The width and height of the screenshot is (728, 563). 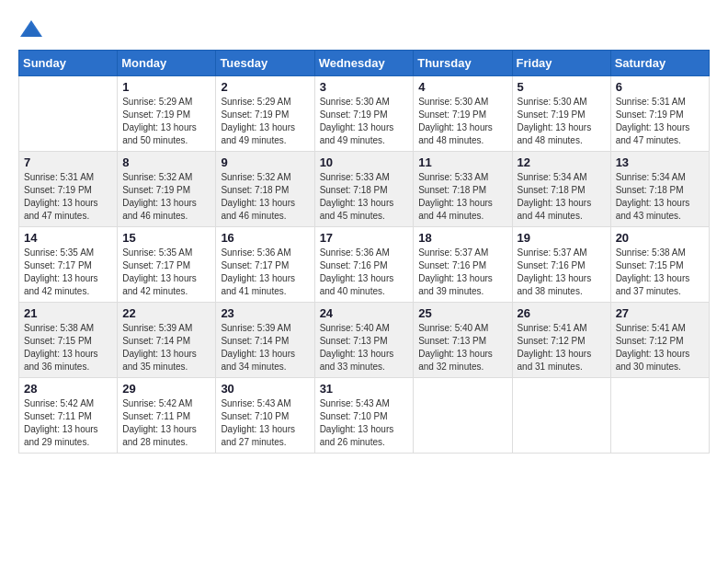 What do you see at coordinates (265, 197) in the screenshot?
I see `day-info: Sunrise: 5:32 AM Sunset: 7:18 PM Dayligh…` at bounding box center [265, 197].